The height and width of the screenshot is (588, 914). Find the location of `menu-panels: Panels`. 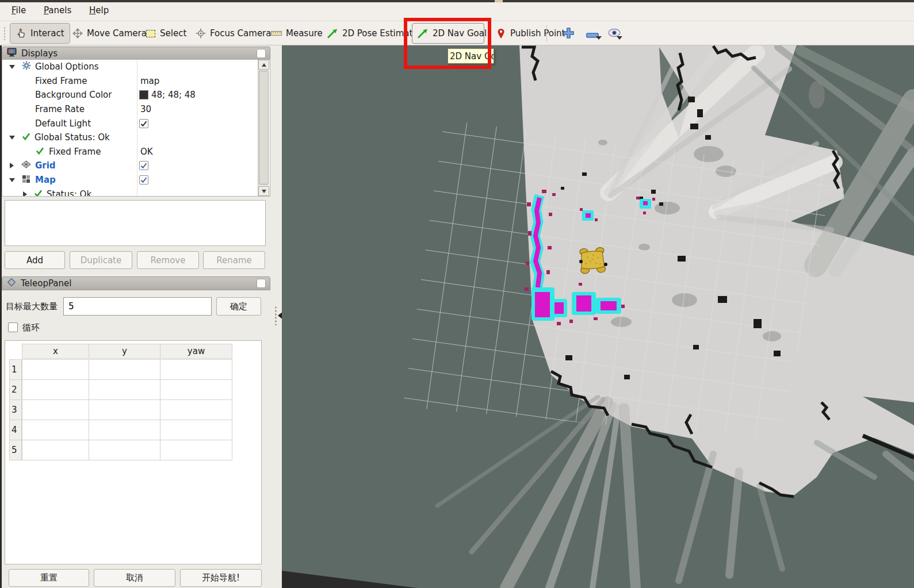

menu-panels: Panels is located at coordinates (58, 10).